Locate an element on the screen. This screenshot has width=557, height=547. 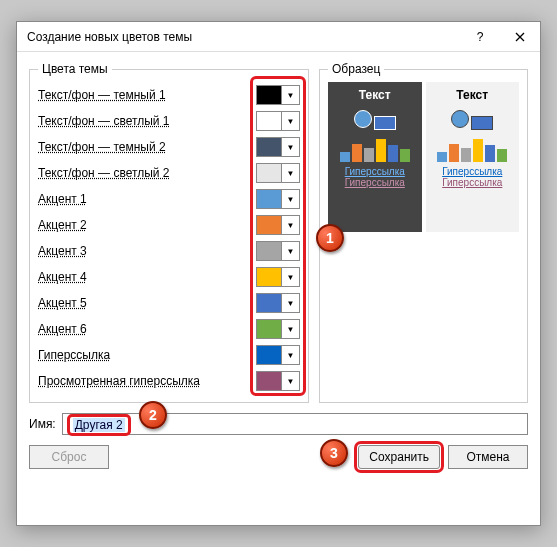
sample-visited-light: Гиперссылка is located at coordinates (473, 182).